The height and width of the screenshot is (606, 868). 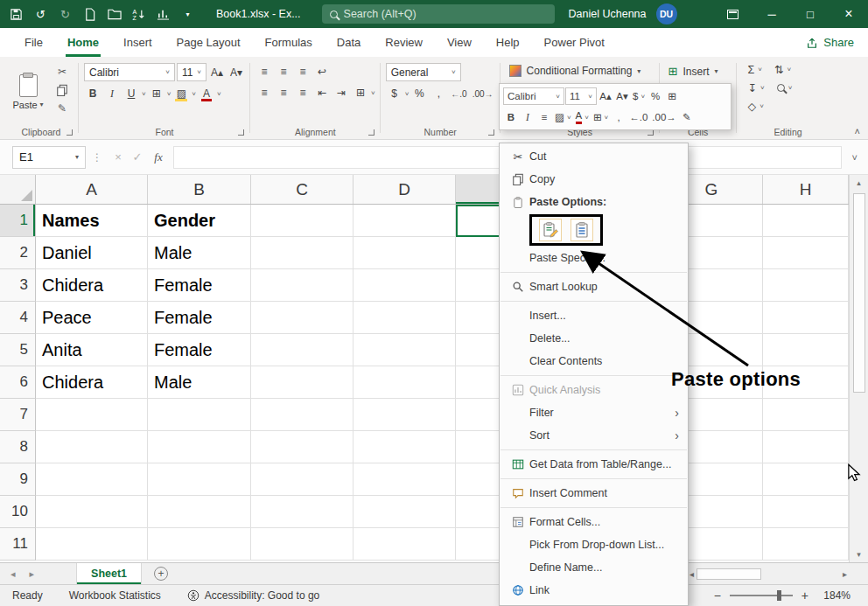 What do you see at coordinates (200, 414) in the screenshot?
I see `cell-B7` at bounding box center [200, 414].